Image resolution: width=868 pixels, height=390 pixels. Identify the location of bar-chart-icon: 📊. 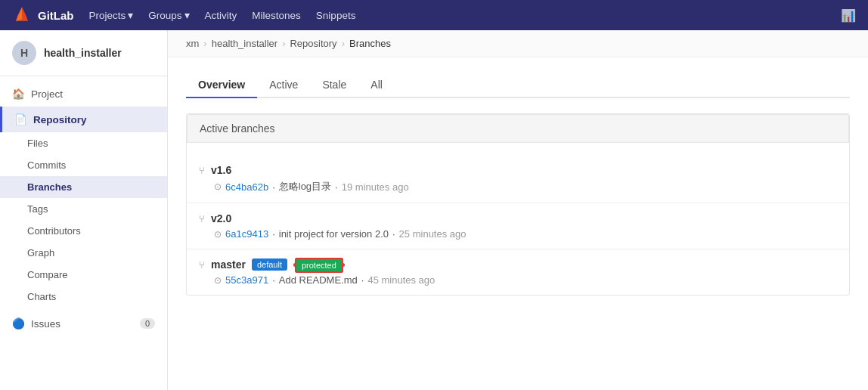
(848, 15).